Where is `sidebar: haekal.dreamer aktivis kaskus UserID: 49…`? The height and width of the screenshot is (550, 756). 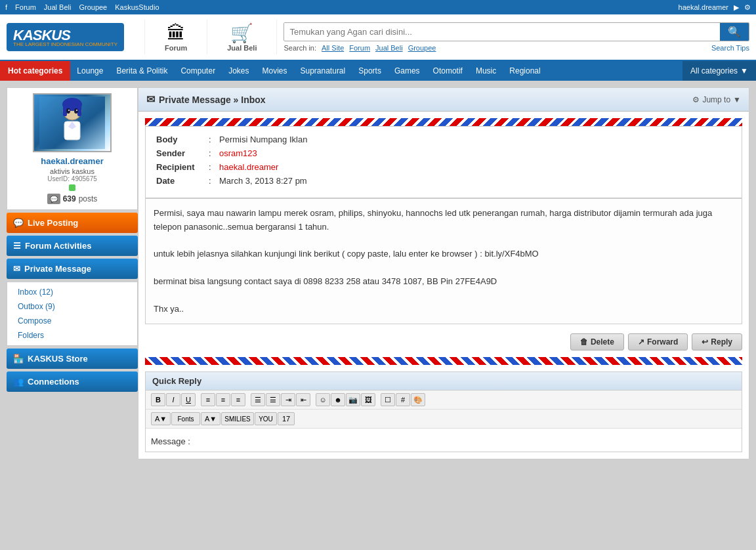 sidebar: haekal.dreamer aktivis kaskus UserID: 49… is located at coordinates (72, 240).